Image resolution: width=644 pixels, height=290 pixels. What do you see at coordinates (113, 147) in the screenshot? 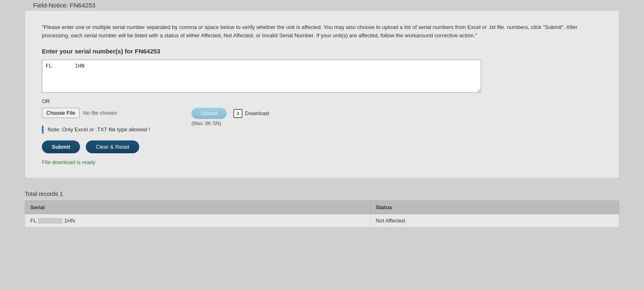
I see `clear-reset-button: Clear & Reset` at bounding box center [113, 147].